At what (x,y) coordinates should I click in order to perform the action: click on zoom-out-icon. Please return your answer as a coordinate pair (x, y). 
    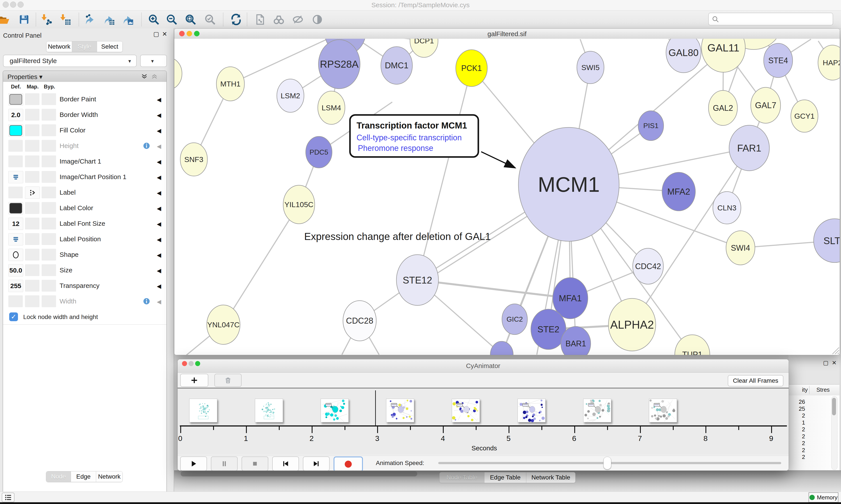
    Looking at the image, I should click on (172, 20).